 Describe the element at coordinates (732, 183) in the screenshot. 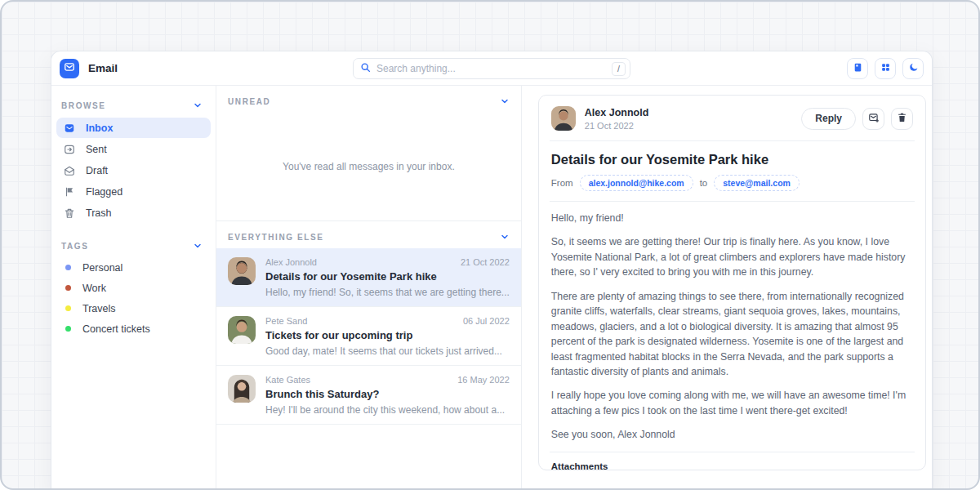

I see `email-meta: From alex.jonnold@hike.com to steve@mail…` at that location.